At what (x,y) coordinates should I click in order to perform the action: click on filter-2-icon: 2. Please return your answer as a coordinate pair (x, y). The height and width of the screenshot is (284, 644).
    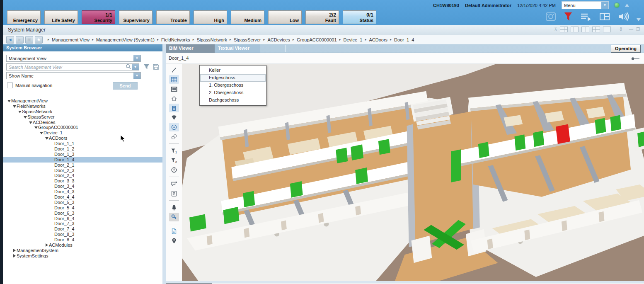
    Looking at the image, I should click on (174, 160).